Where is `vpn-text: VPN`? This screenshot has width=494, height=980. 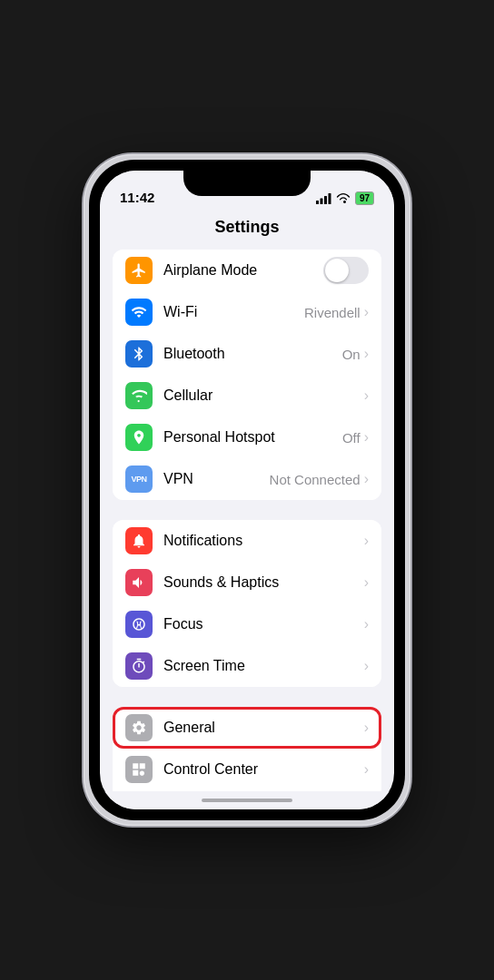 vpn-text: VPN is located at coordinates (138, 479).